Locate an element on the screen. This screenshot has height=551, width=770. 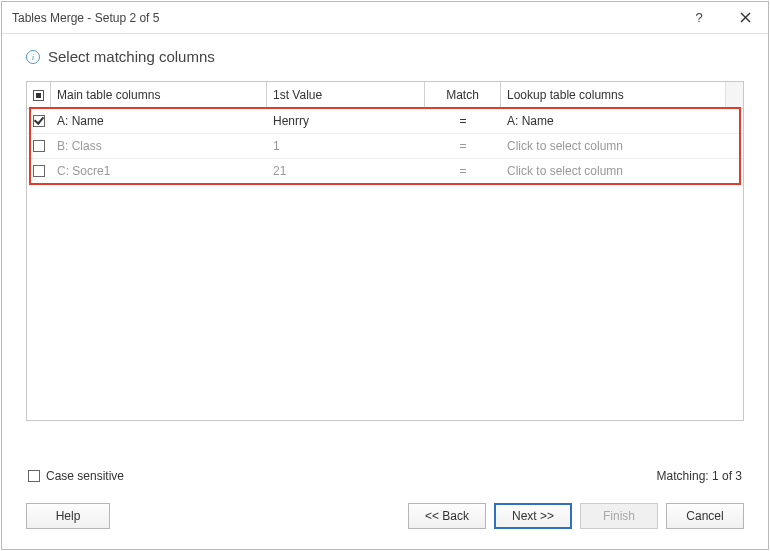
table-row: A: Name Henrry = A: Name is located at coordinates (385, 120).